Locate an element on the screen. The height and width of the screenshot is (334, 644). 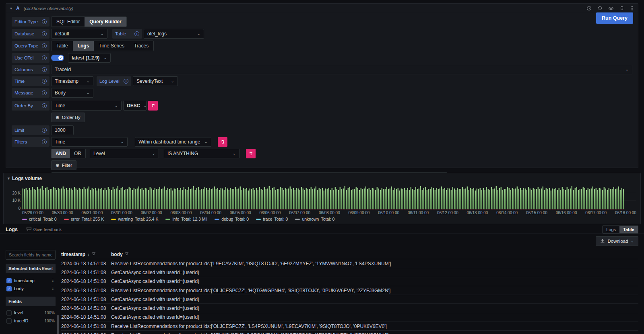
chevron-down-icon: ⌄ is located at coordinates (632, 241).